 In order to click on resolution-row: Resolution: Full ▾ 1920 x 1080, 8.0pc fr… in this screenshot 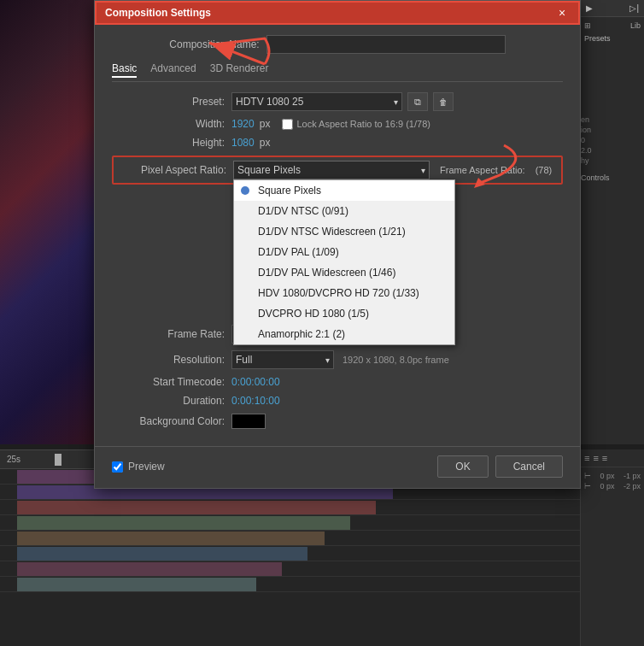, I will do `click(337, 360)`.